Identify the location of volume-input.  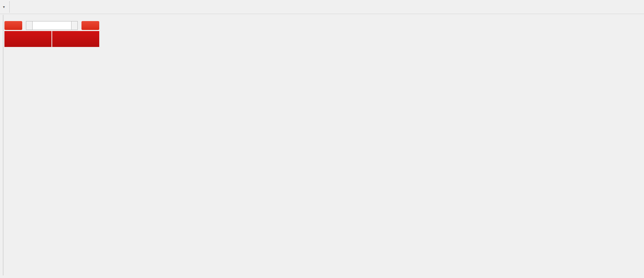
(52, 26).